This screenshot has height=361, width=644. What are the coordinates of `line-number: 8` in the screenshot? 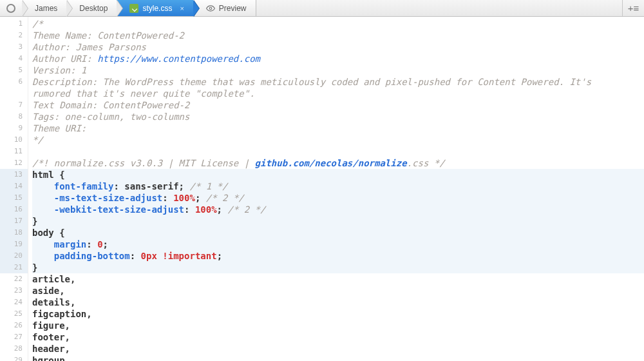 It's located at (14, 117).